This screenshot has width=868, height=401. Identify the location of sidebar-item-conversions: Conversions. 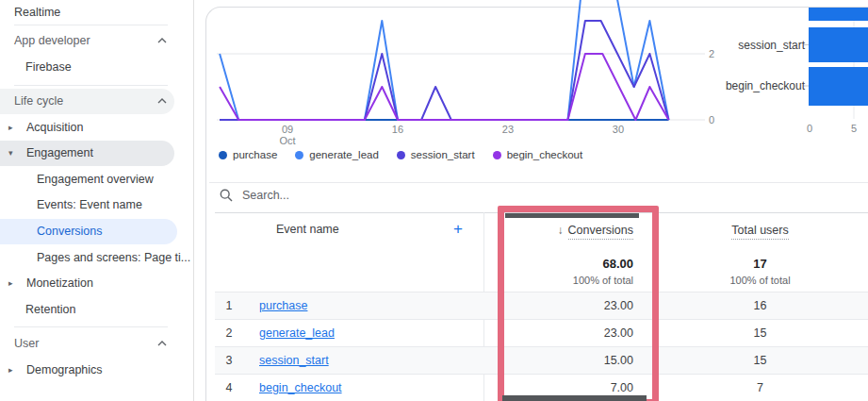
(96, 232).